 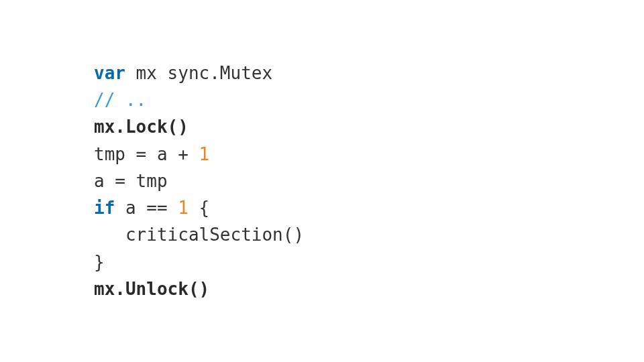 What do you see at coordinates (120, 100) in the screenshot?
I see `code-comment: // ..` at bounding box center [120, 100].